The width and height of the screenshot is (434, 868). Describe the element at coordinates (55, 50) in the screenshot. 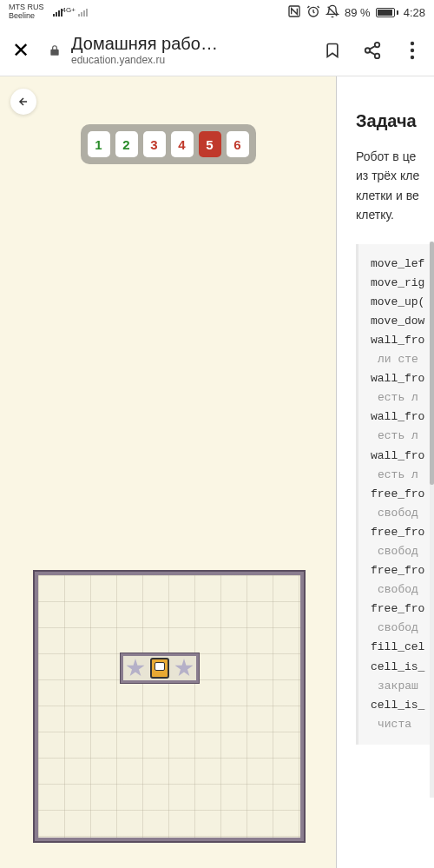

I see `lock-icon` at that location.